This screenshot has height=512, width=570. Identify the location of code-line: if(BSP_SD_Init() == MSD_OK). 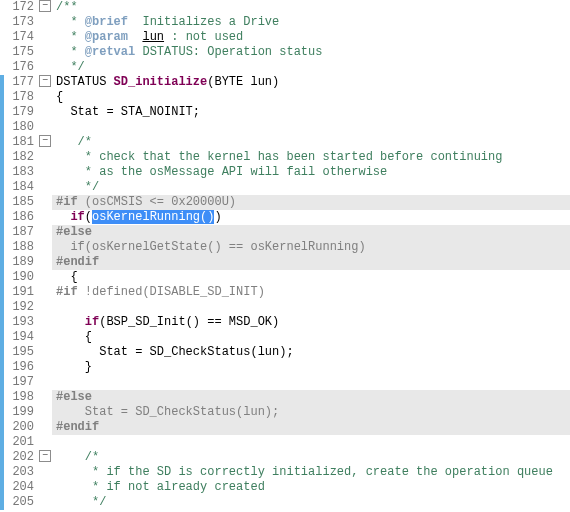
(311, 322).